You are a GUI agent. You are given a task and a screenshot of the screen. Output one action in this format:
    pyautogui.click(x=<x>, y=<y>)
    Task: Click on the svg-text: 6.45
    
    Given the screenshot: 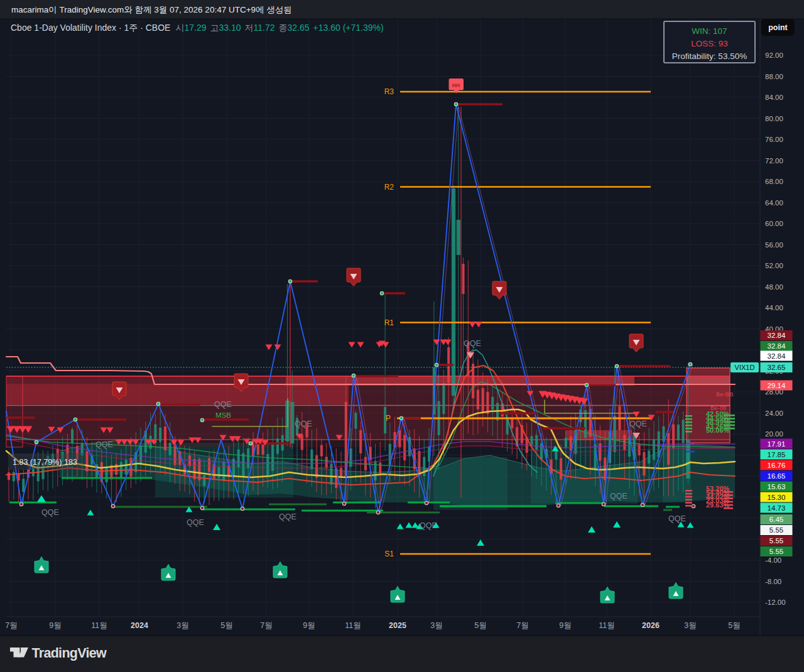 What is the action you would take?
    pyautogui.click(x=776, y=519)
    